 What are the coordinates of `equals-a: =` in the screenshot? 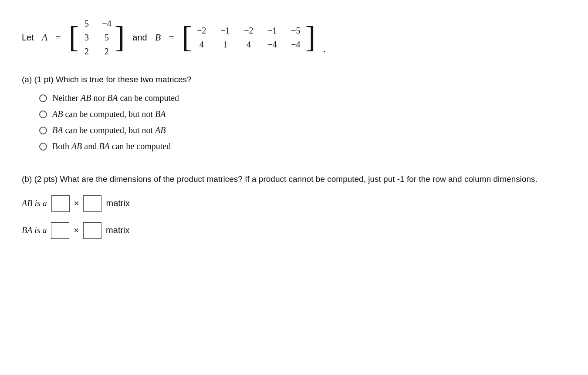 It's located at (58, 37).